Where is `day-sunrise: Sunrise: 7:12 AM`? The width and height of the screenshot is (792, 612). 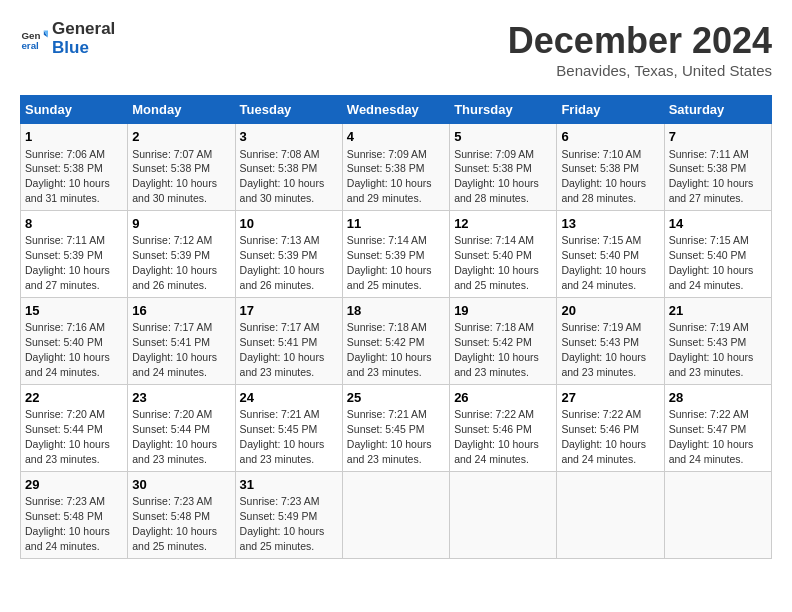
day-sunrise: Sunrise: 7:12 AM is located at coordinates (172, 240).